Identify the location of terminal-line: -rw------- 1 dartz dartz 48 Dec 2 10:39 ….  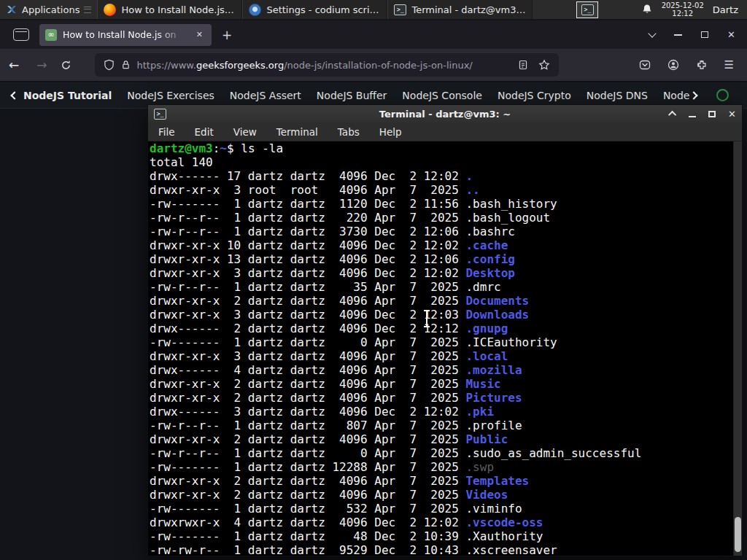
(441, 537).